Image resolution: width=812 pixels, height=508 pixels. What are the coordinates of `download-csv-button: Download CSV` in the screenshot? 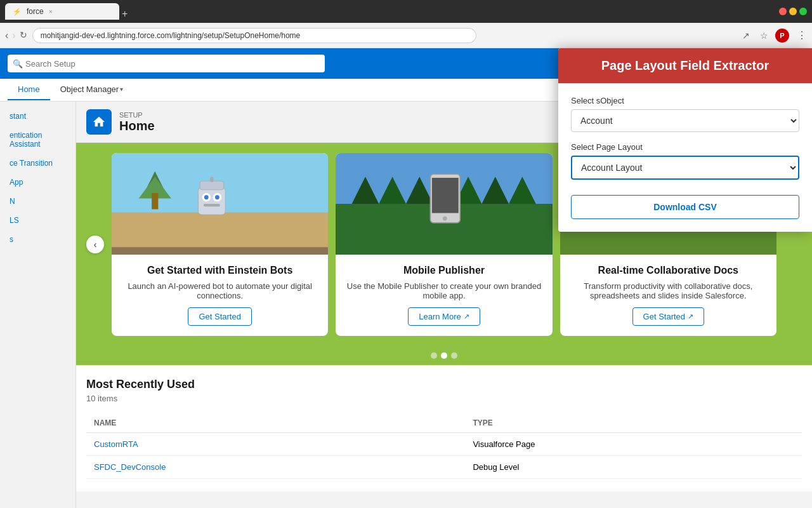 It's located at (685, 207).